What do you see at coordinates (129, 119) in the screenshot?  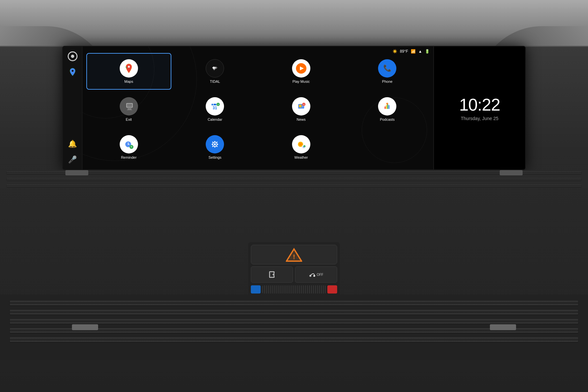 I see `exit-label: Exit` at bounding box center [129, 119].